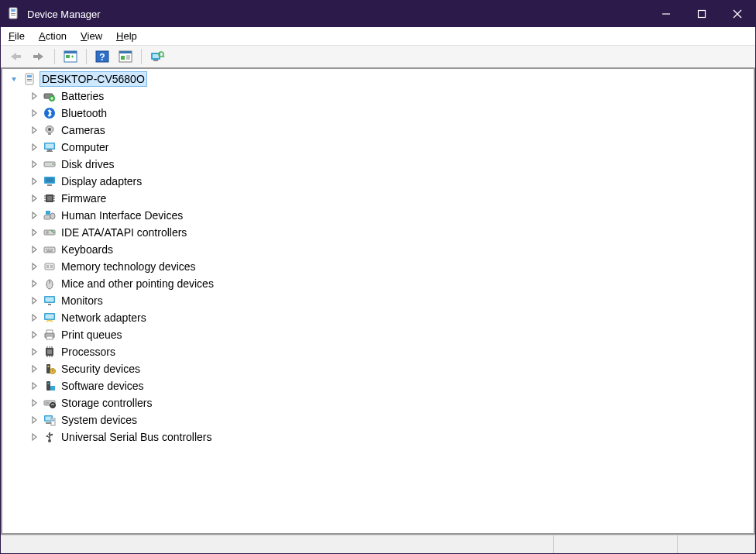 The height and width of the screenshot is (554, 756). What do you see at coordinates (50, 147) in the screenshot?
I see `monitor-icon` at bounding box center [50, 147].